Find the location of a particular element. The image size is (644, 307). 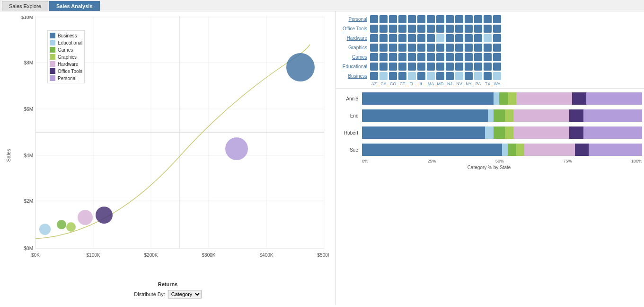

matrix-x-label-nj: NJ is located at coordinates (450, 84).